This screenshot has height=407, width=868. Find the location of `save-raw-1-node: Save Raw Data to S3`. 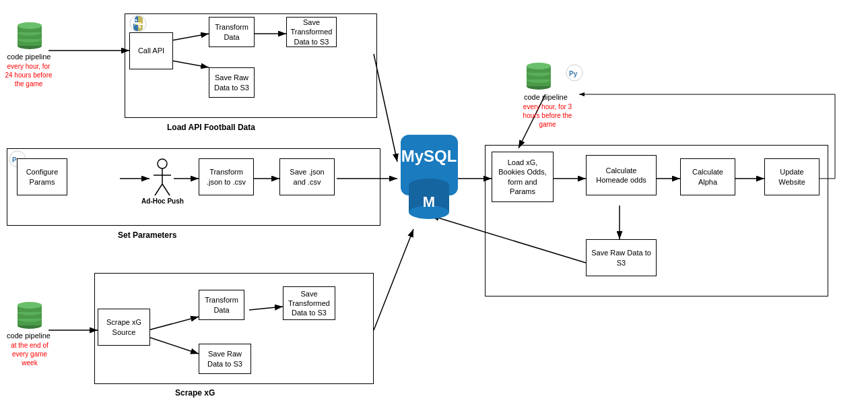

save-raw-1-node: Save Raw Data to S3 is located at coordinates (232, 82).